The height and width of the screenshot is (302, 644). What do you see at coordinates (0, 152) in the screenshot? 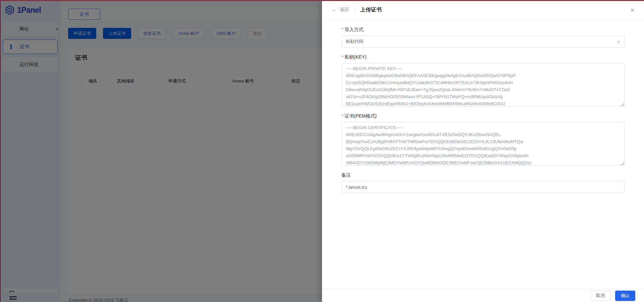
I see `screen-left-edge` at bounding box center [0, 152].